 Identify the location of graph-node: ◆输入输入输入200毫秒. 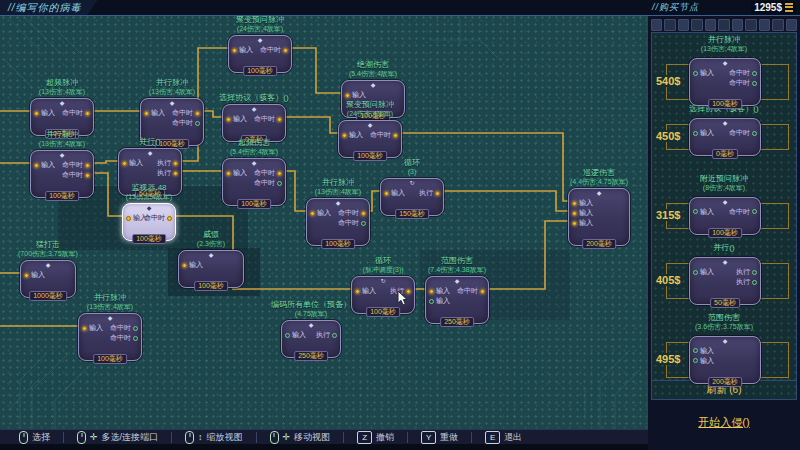
(599, 217).